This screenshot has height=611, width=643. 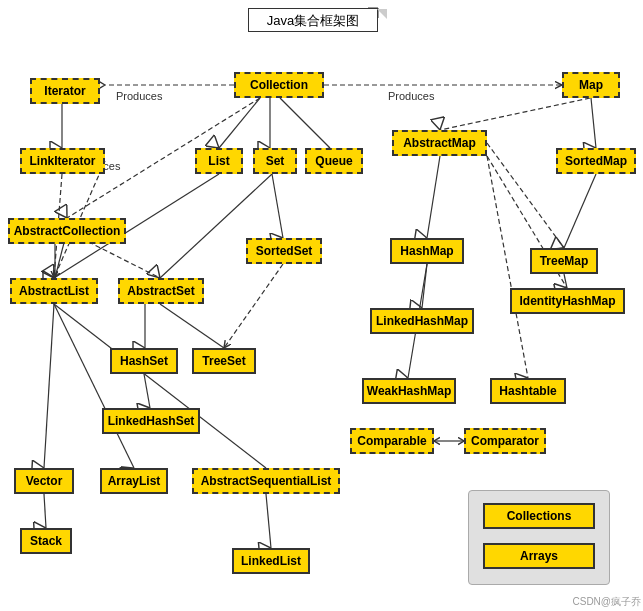 I want to click on abstractlist-node: AbstractList, so click(x=54, y=291).